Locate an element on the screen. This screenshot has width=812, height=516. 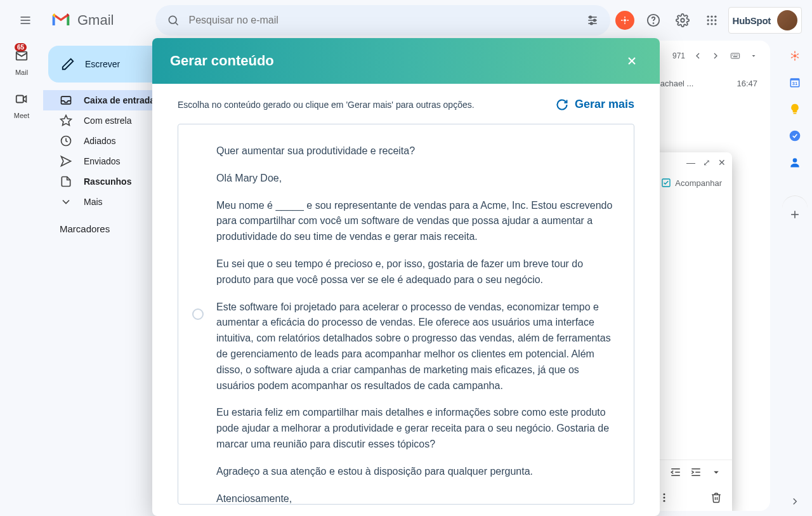
close-icon is located at coordinates (632, 61).